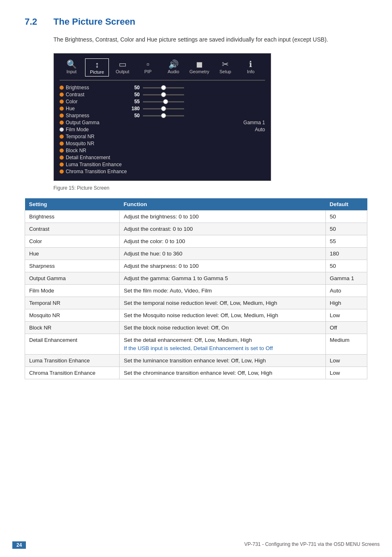  I want to click on osd-row-color: Color 55, so click(162, 102).